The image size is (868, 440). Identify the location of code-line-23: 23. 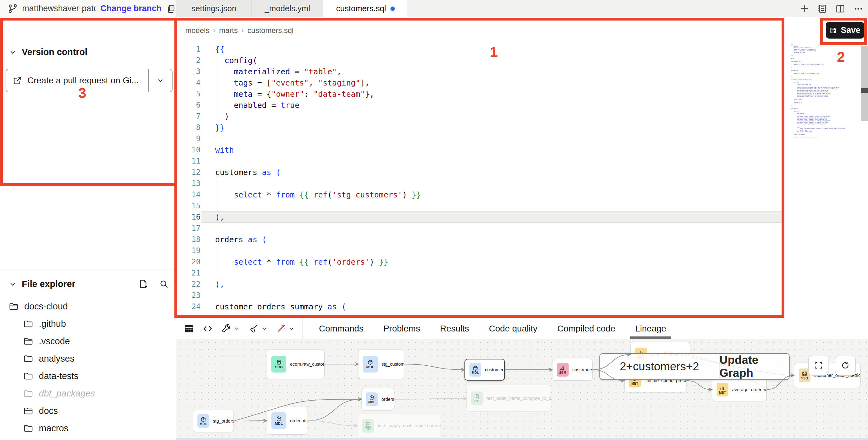
(479, 295).